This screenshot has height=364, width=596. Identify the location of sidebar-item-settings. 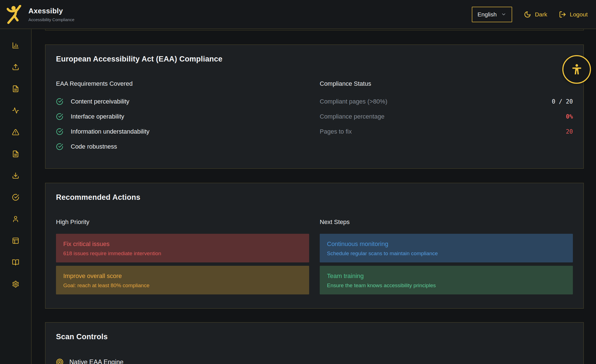
(16, 284).